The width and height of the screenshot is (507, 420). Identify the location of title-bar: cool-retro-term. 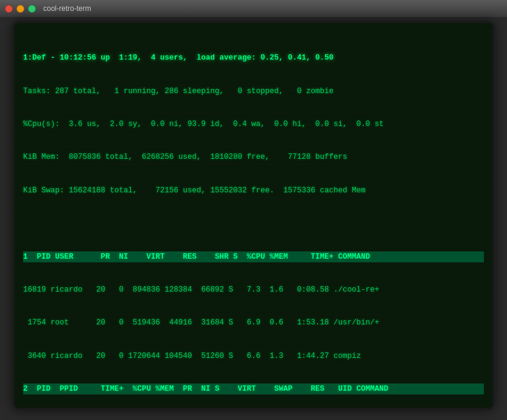
(253, 9).